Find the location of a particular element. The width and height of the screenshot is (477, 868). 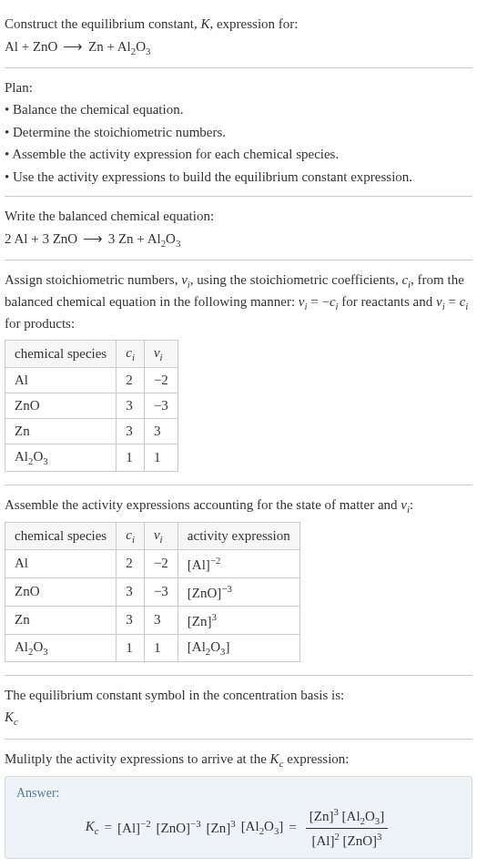

col-nui: νi is located at coordinates (160, 353).